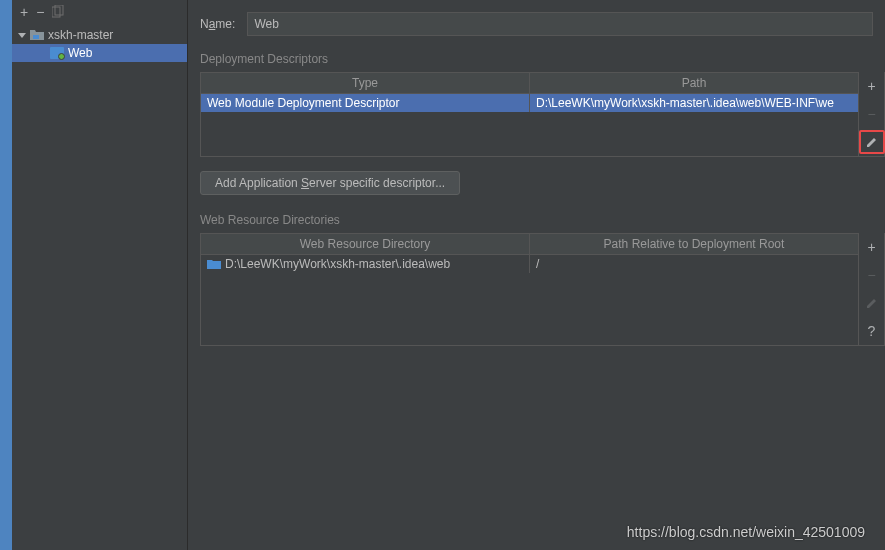 Image resolution: width=885 pixels, height=550 pixels. Describe the element at coordinates (530, 300) in the screenshot. I see `resources-body: D:\LeeWK\myWork\xskh-master\.idea\web /` at that location.